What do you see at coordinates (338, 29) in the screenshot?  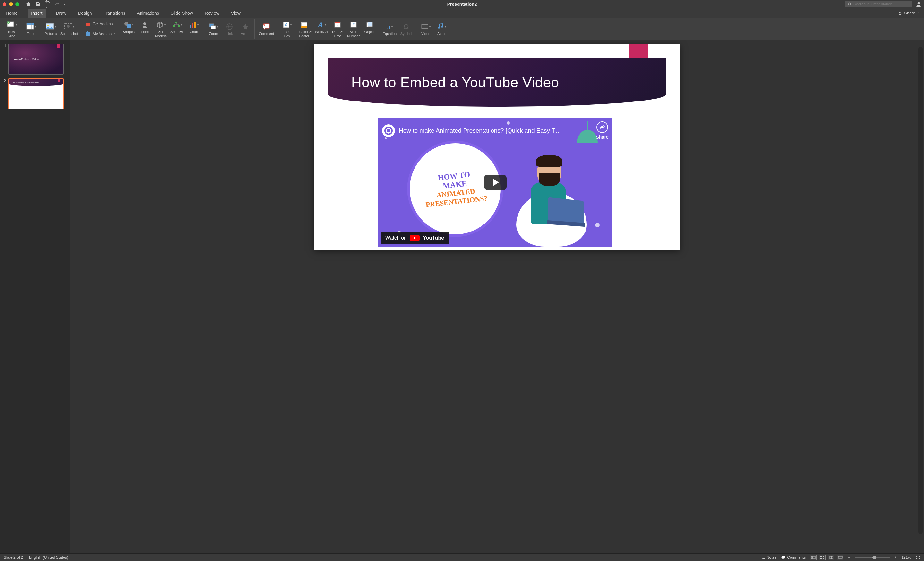 I see `date-time-button: 7Date & Time` at bounding box center [338, 29].